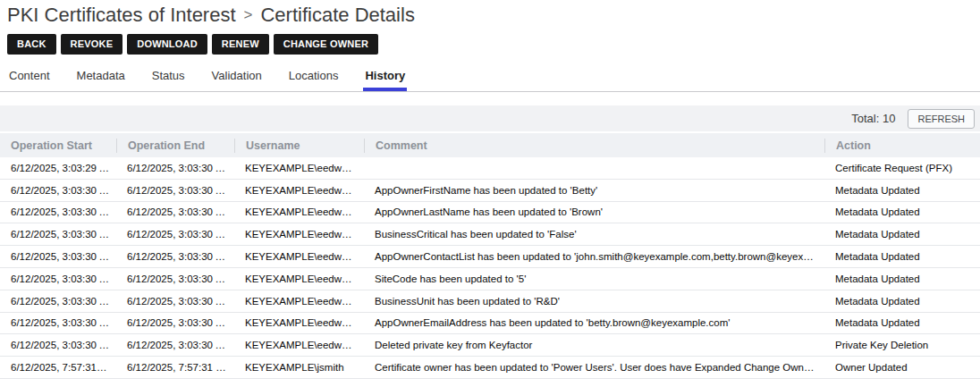 This screenshot has height=387, width=980. Describe the element at coordinates (594, 367) in the screenshot. I see `cell-comment: Certificate owner has been updated to 'P…` at that location.